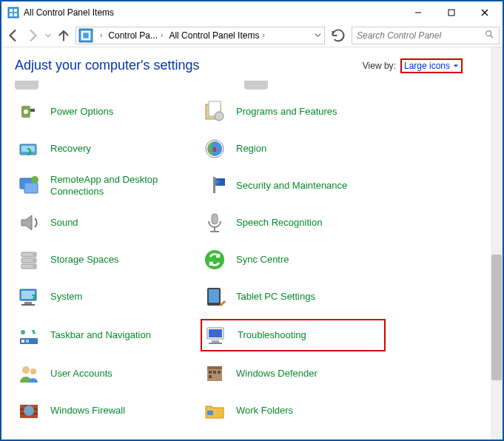 This screenshot has width=504, height=441. I want to click on security-icon, so click(215, 186).